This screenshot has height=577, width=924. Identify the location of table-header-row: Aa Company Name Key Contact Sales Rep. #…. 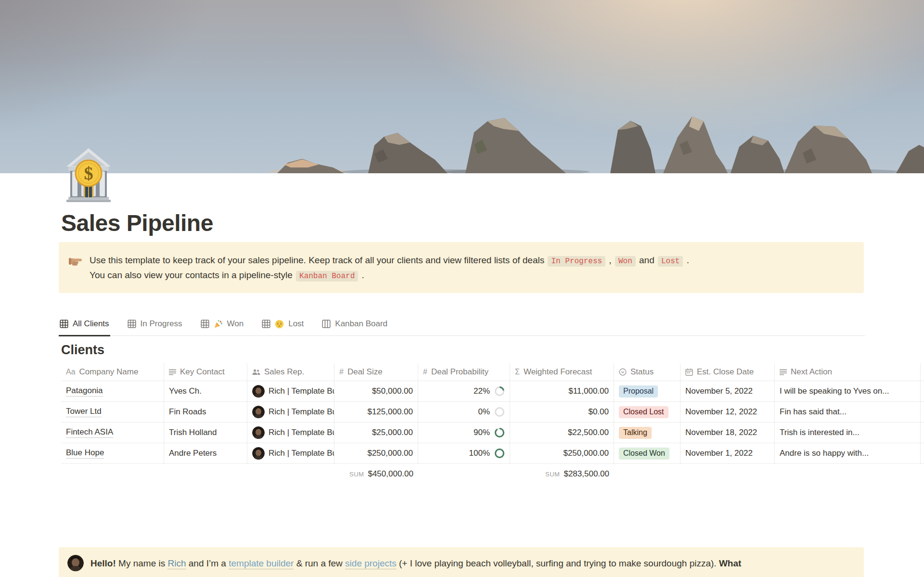
(493, 372).